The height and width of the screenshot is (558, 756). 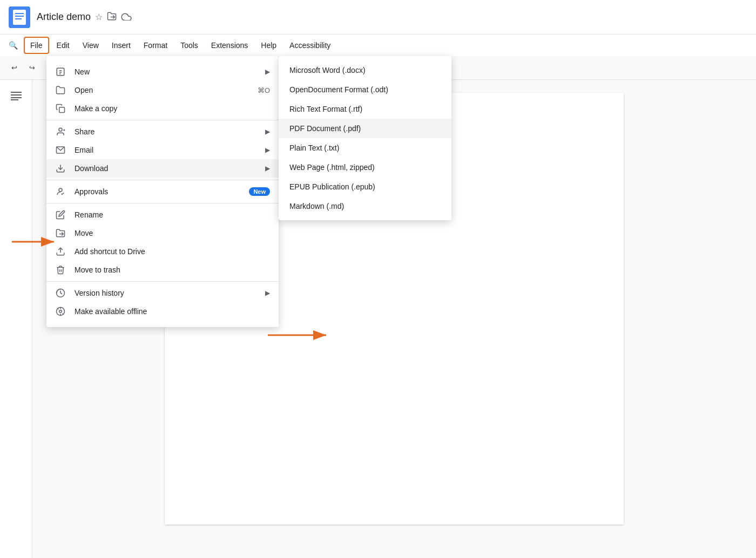 I want to click on download-html: Web Page (.html, zipped), so click(x=365, y=167).